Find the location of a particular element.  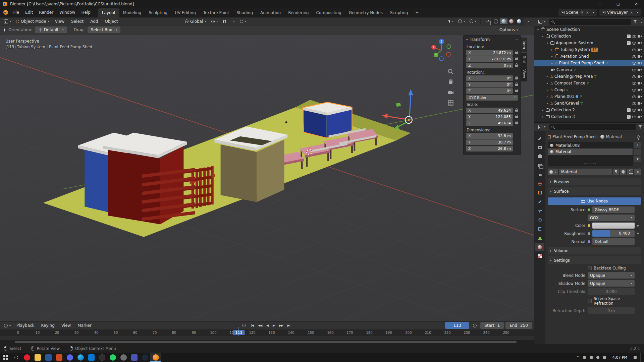

workspace-tab-animation: Animation is located at coordinates (270, 13).